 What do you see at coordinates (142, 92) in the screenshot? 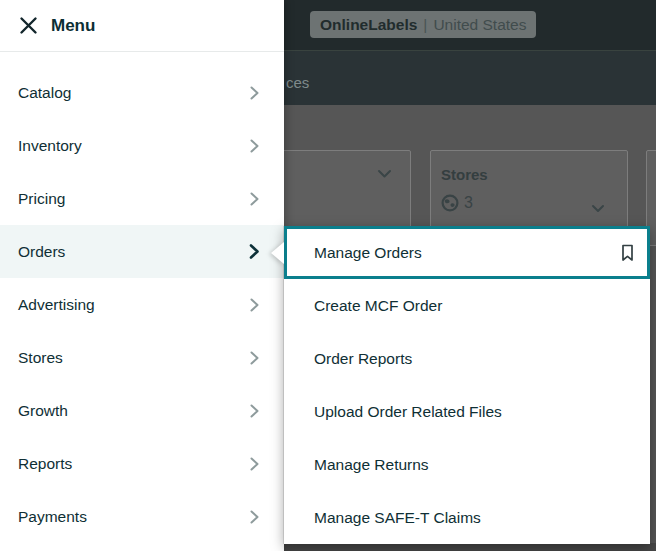
I see `menu-item-catalog: Catalog` at bounding box center [142, 92].